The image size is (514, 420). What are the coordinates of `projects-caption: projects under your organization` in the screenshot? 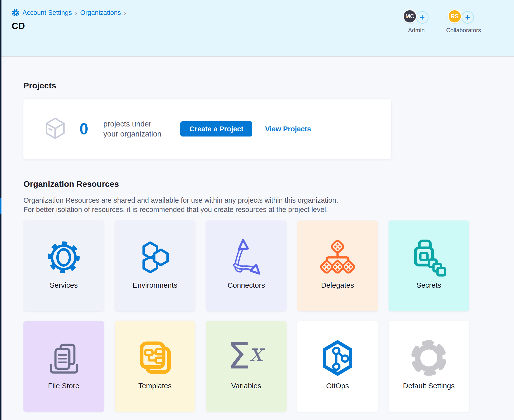 It's located at (133, 129).